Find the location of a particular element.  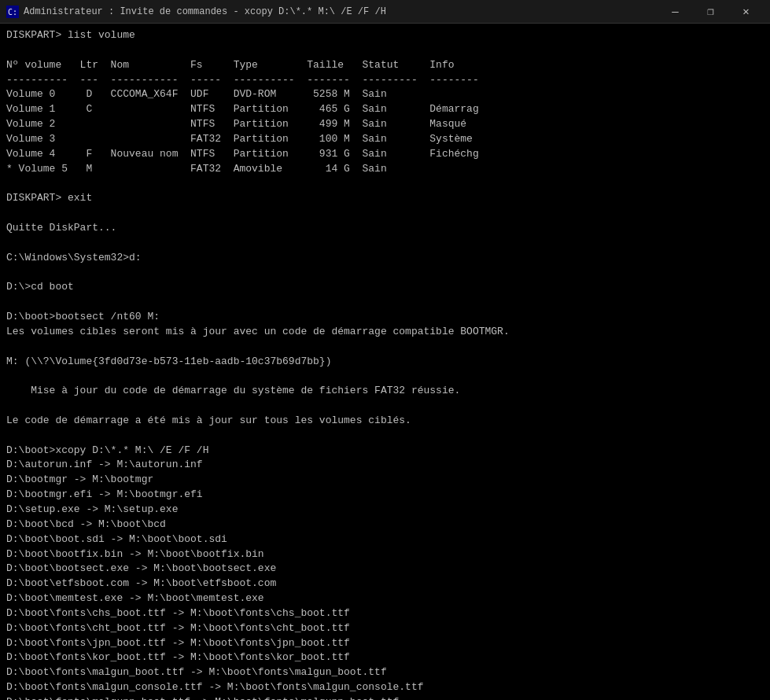

terminal-line: D:\boot\memtest.exe -> M:\boot\memtest.e… is located at coordinates (385, 599).